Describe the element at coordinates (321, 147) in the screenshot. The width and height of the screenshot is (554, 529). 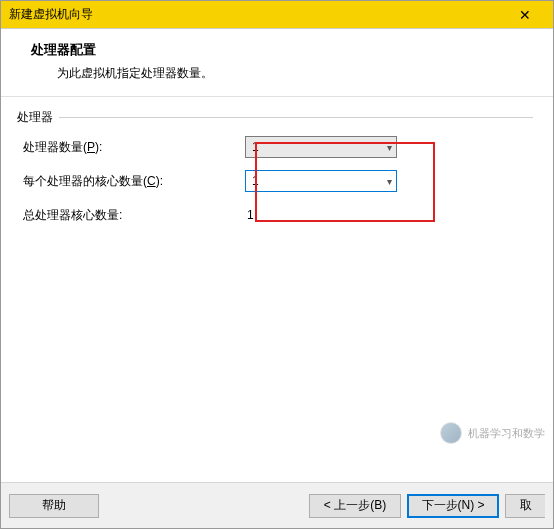
I see `dropdown-processor-count: 1 ▾` at that location.